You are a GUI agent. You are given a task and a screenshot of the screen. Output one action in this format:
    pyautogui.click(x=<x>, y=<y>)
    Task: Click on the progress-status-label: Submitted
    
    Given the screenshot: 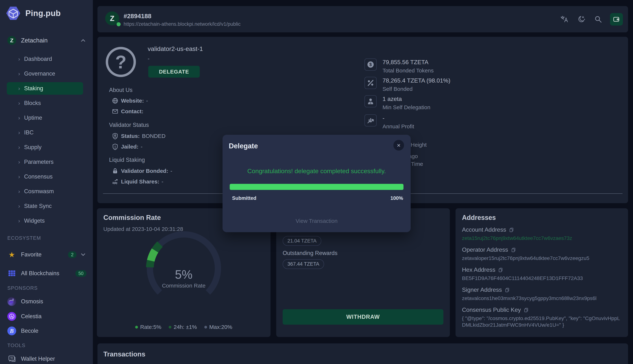 What is the action you would take?
    pyautogui.click(x=244, y=198)
    